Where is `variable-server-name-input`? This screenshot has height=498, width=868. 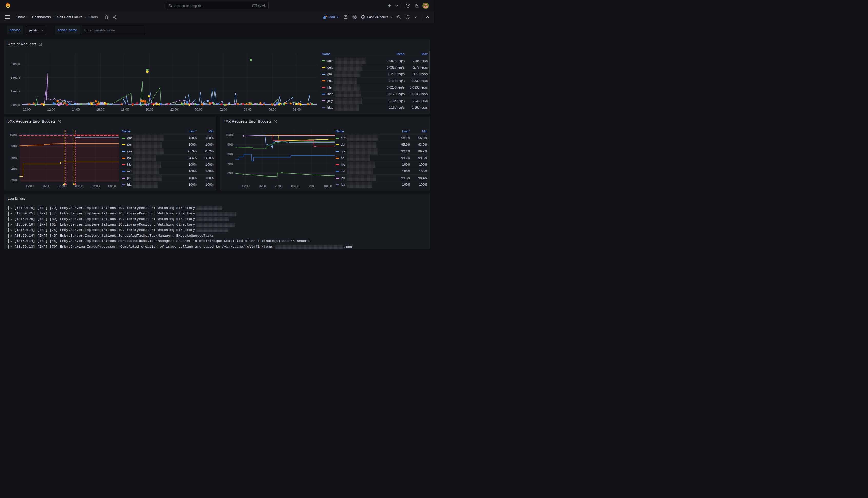 variable-server-name-input is located at coordinates (113, 30).